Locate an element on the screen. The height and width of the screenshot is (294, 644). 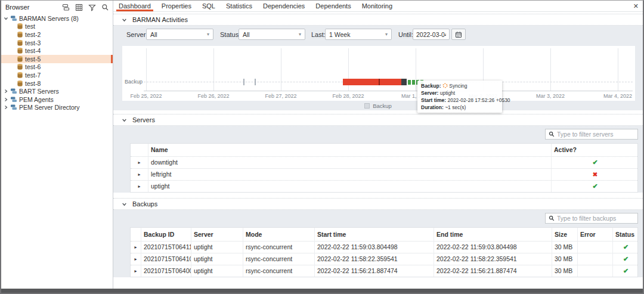
backup-row-1: ▸ 20210715T064112 uptight rsync-concurre… is located at coordinates (384, 247).